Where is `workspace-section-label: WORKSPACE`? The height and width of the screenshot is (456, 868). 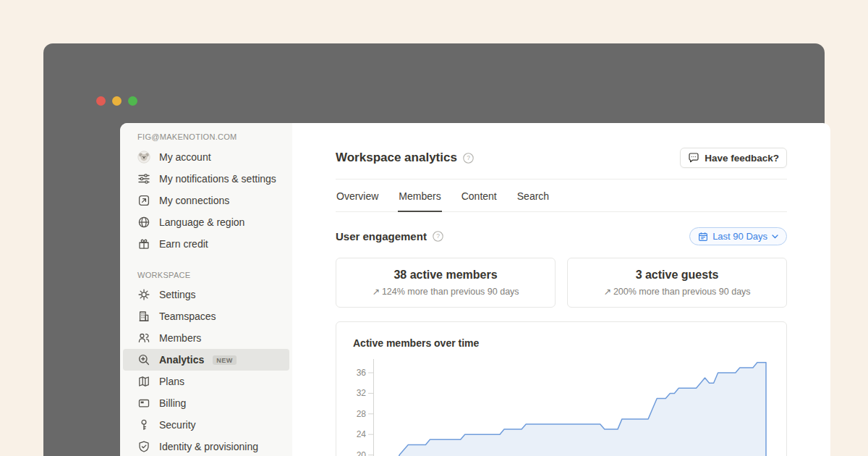 workspace-section-label: WORKSPACE is located at coordinates (215, 275).